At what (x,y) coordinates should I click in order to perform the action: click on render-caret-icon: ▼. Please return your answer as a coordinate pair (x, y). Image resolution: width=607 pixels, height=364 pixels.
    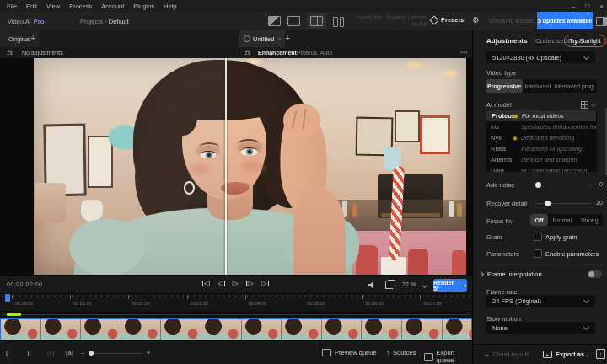
    Looking at the image, I should click on (465, 286).